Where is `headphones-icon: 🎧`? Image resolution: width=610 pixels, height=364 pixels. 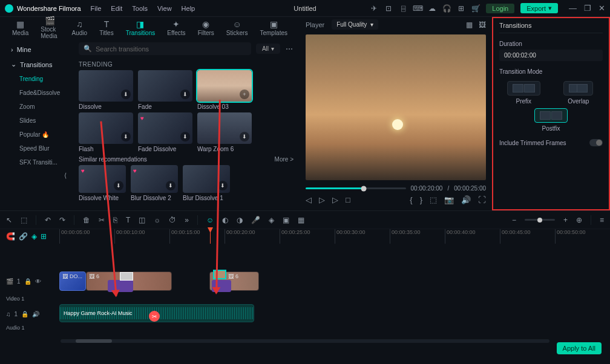 headphones-icon: 🎧 is located at coordinates (447, 8).